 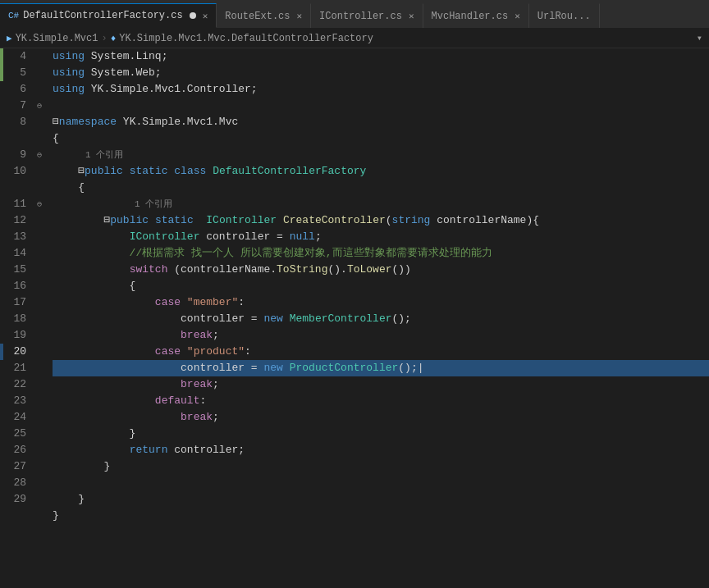 I want to click on line-num-20: 20, so click(x=18, y=352).